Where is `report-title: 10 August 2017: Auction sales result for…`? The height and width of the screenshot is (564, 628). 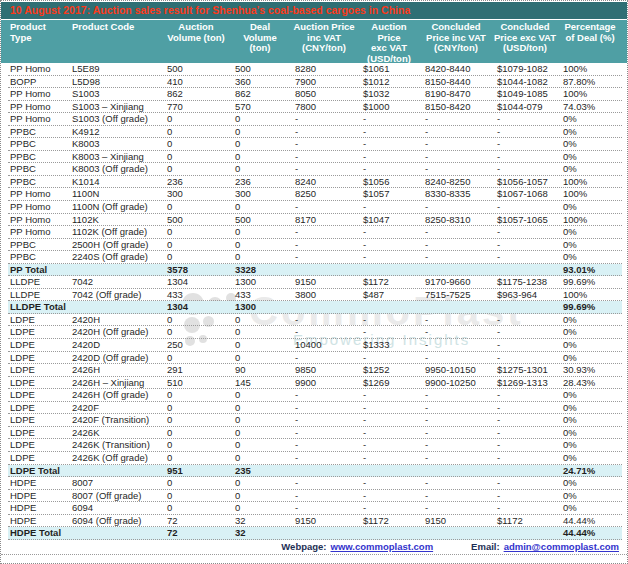 report-title: 10 August 2017: Auction sales result for… is located at coordinates (314, 10).